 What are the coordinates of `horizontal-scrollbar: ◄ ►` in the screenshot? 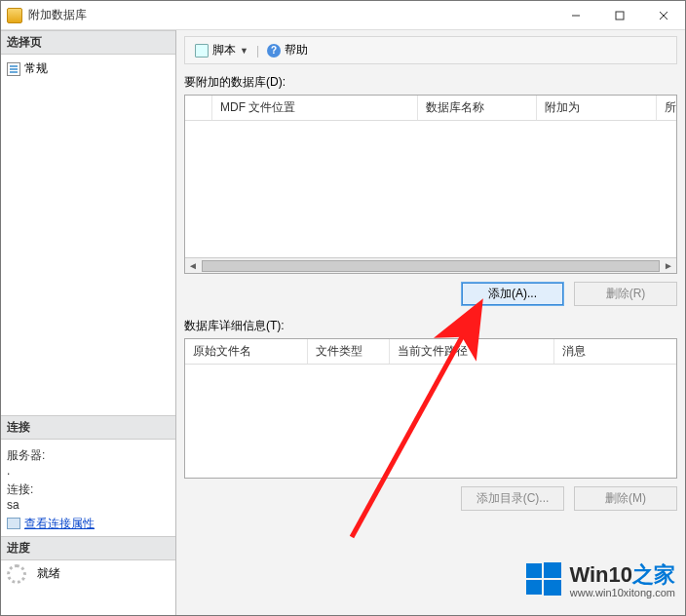 It's located at (431, 265).